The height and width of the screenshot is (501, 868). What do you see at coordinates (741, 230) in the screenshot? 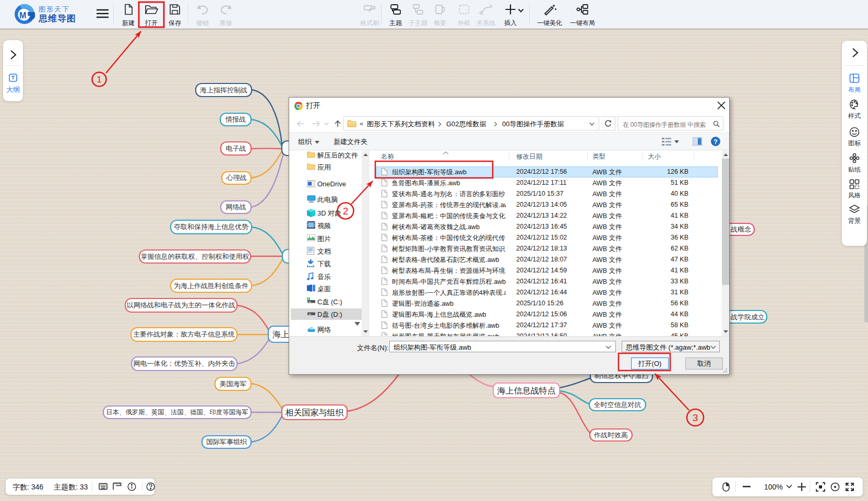
I see `svg-text: 战概念` at bounding box center [741, 230].